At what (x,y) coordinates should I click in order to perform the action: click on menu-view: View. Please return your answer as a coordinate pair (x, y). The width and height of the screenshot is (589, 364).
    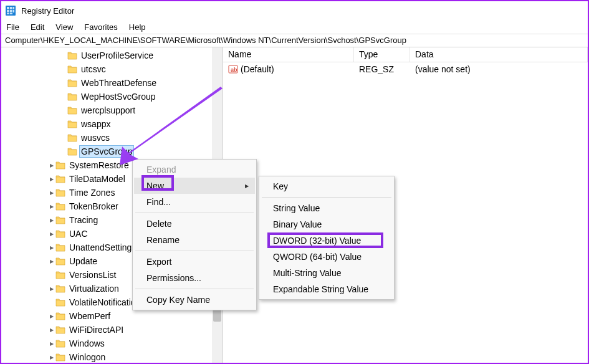
    Looking at the image, I should click on (66, 27).